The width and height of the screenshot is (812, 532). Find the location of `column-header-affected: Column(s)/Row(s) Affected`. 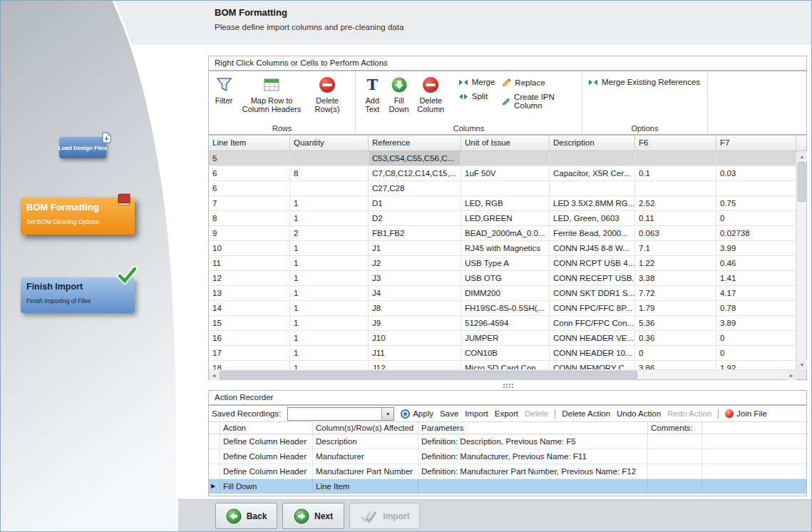

column-header-affected: Column(s)/Row(s) Affected is located at coordinates (366, 428).